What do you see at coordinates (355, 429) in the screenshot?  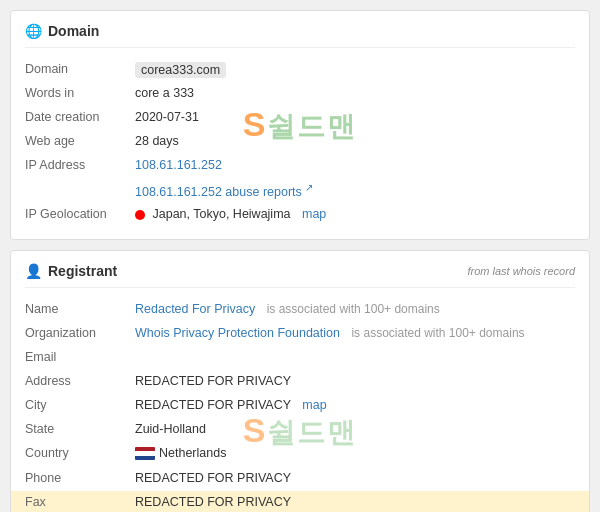 I see `state-value: Zuid-Holland` at bounding box center [355, 429].